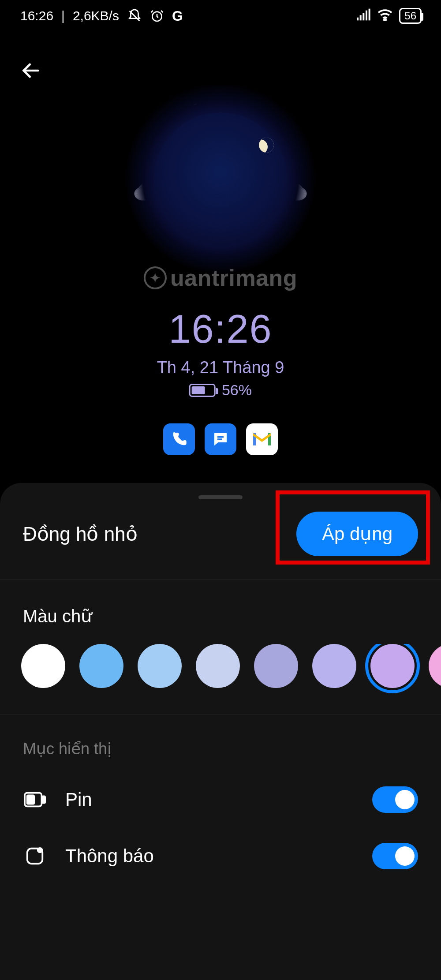  Describe the element at coordinates (96, 16) in the screenshot. I see `status-network-speed: 2,6KB/s` at that location.